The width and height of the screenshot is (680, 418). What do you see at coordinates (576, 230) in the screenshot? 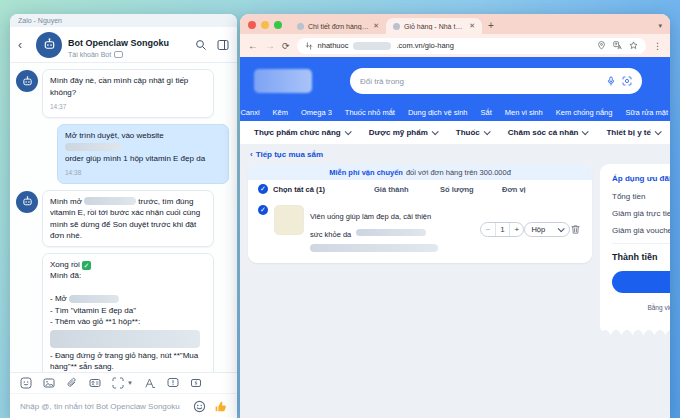
I see `delete-item-button` at bounding box center [576, 230].